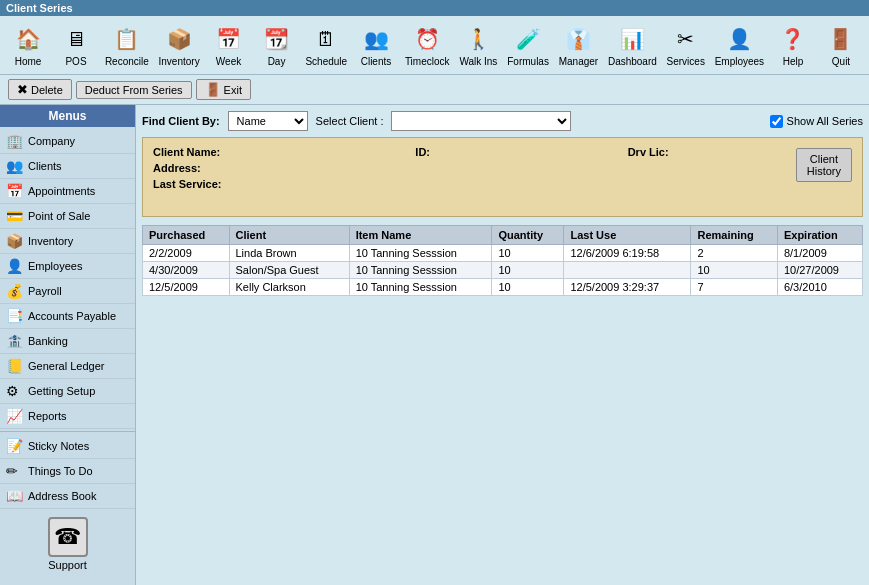  I want to click on toolbar-btn-dashboard: 📊Dashboard, so click(632, 45).